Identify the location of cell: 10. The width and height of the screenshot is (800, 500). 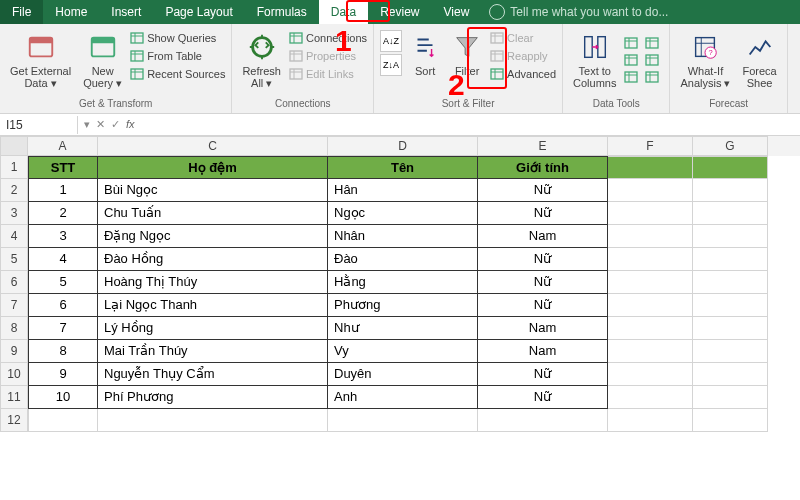
(63, 398).